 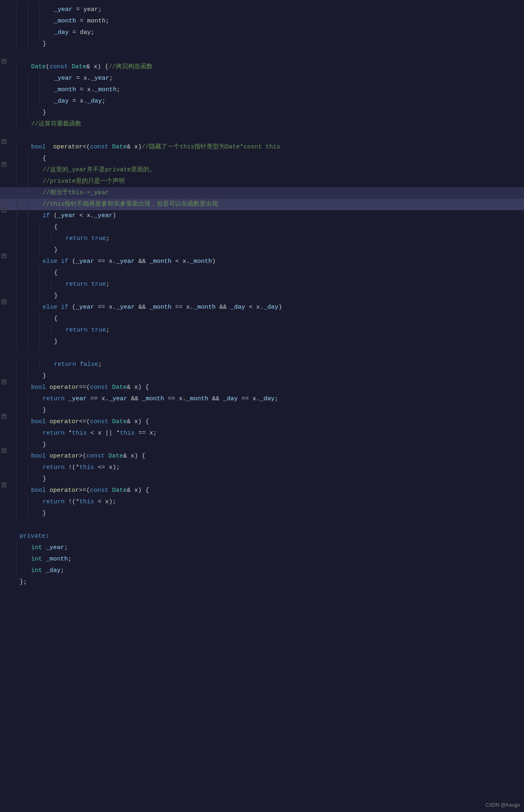 What do you see at coordinates (83, 422) in the screenshot?
I see `code-text: bool operator<=(const Date& x) {` at bounding box center [83, 422].